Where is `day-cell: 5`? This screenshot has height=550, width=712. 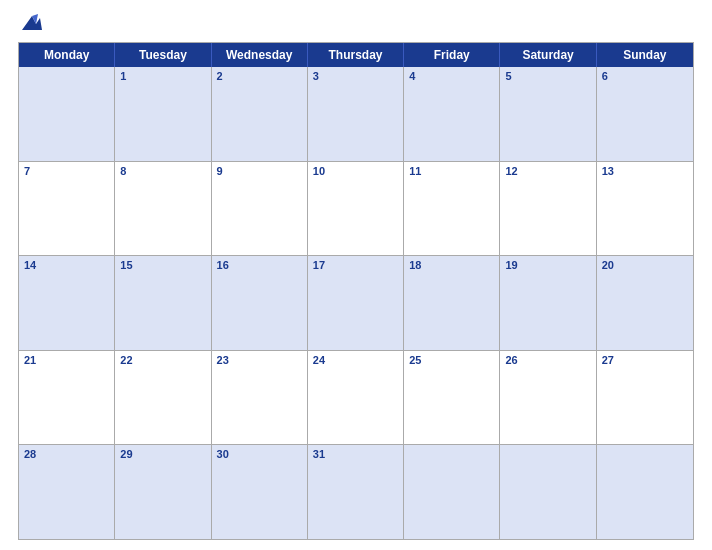 day-cell: 5 is located at coordinates (548, 114).